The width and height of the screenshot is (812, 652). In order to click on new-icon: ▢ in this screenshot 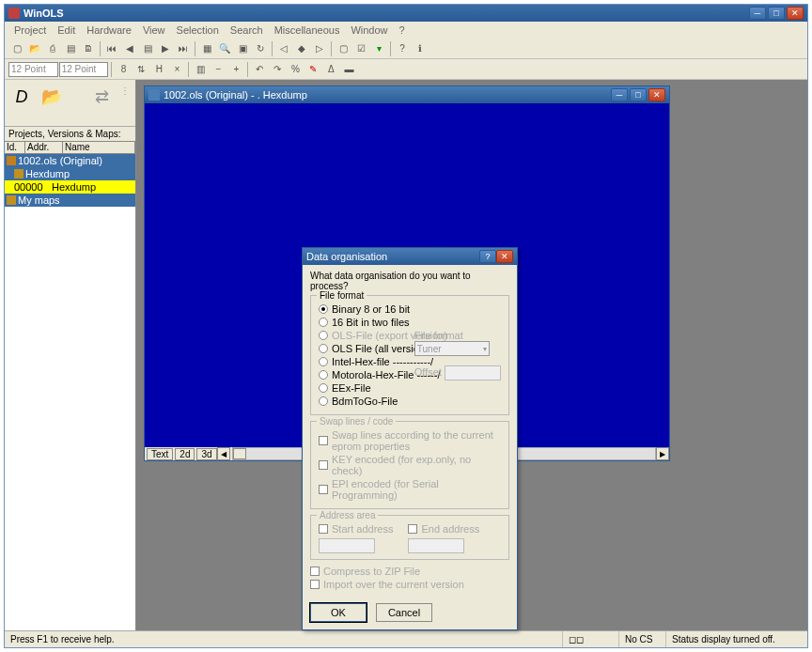, I will do `click(17, 49)`.